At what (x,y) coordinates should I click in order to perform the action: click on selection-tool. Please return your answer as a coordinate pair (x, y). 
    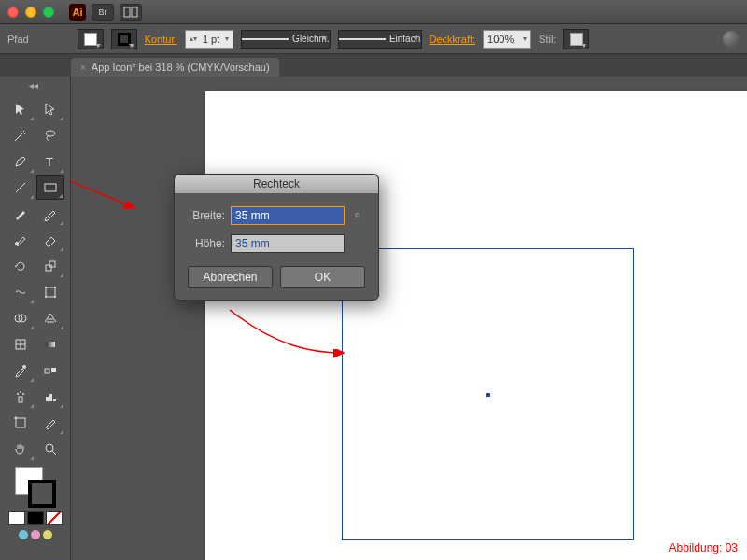
    Looking at the image, I should click on (21, 109).